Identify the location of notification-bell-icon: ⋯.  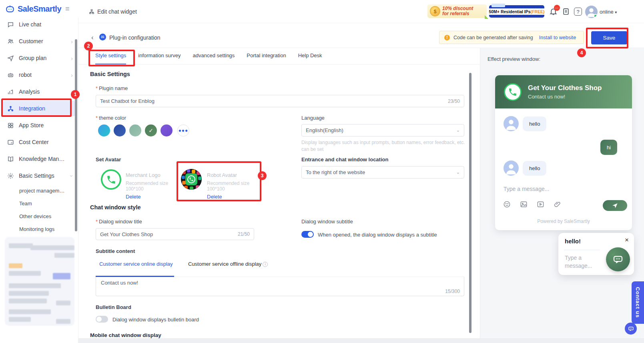
(554, 12).